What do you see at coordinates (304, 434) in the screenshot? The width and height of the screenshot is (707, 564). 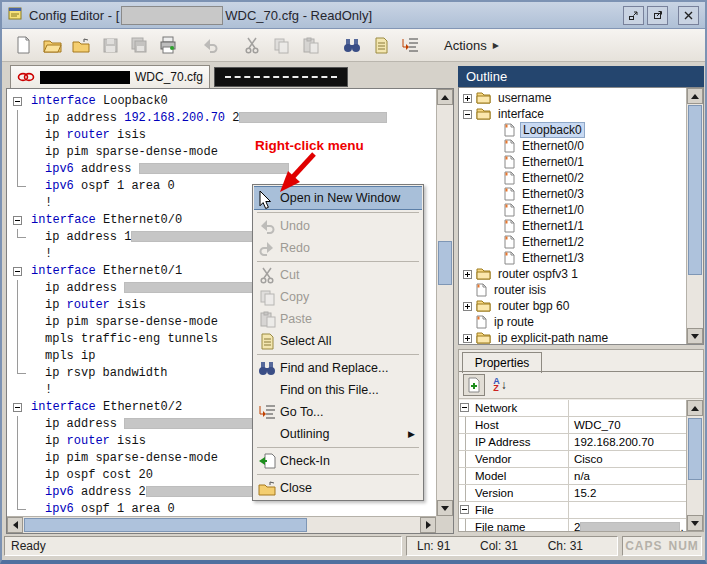 I see `menu-item-label: Outlining` at bounding box center [304, 434].